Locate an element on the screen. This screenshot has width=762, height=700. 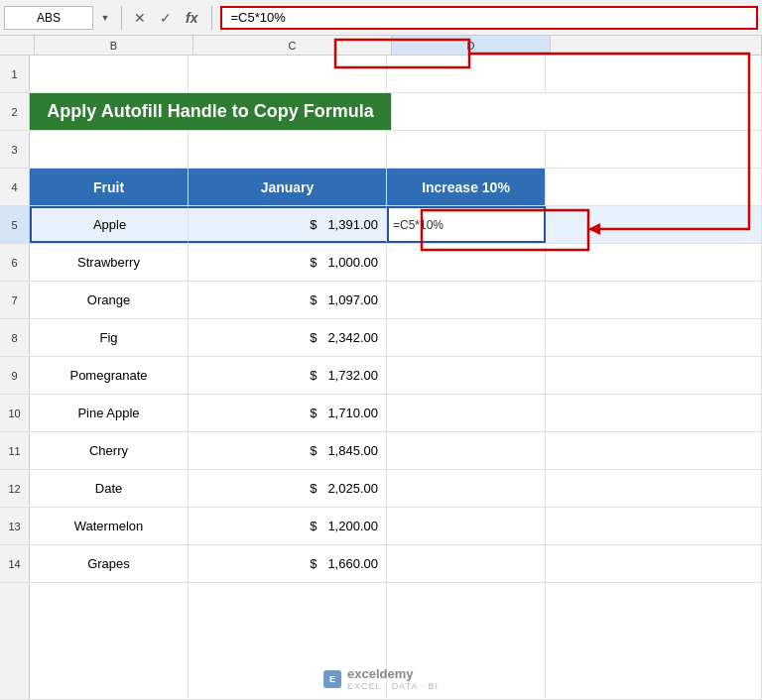
cell-b3 is located at coordinates (109, 149).